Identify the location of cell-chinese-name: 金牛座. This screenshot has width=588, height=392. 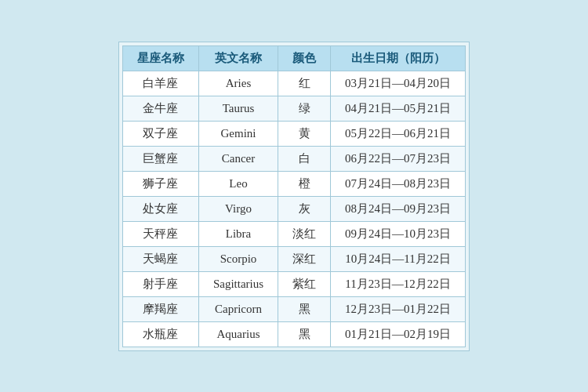
(160, 108).